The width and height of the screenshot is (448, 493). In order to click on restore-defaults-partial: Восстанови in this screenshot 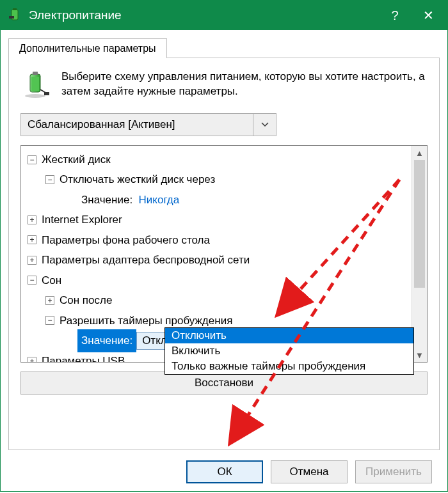, I will do `click(224, 383)`.